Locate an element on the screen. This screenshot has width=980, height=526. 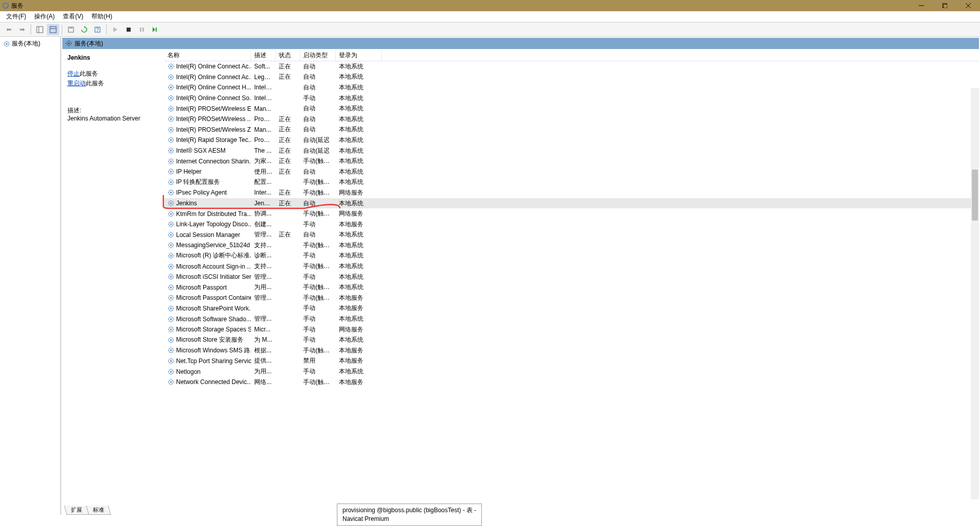
menu-file: 文件(F) is located at coordinates (16, 16).